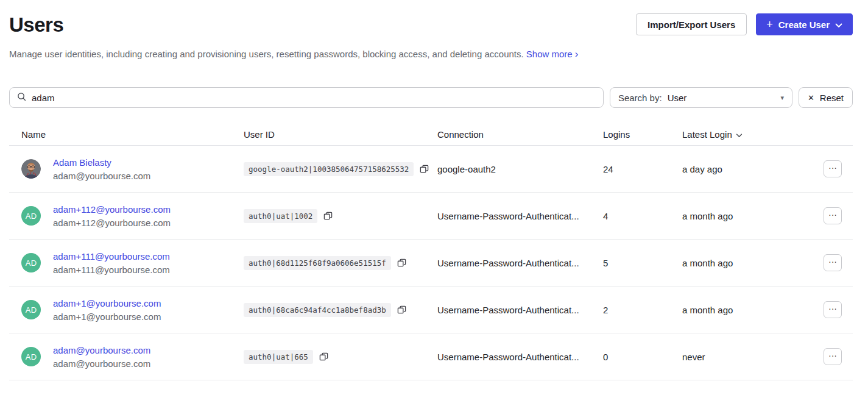  What do you see at coordinates (112, 210) in the screenshot?
I see `user-name-link: adam+112@yourbourse.com` at bounding box center [112, 210].